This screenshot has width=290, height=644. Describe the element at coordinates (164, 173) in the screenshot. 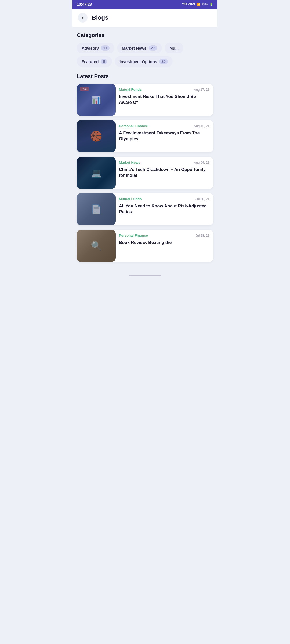

I see `post-title-3: China's Tech Crackdown – An Opportunity …` at that location.